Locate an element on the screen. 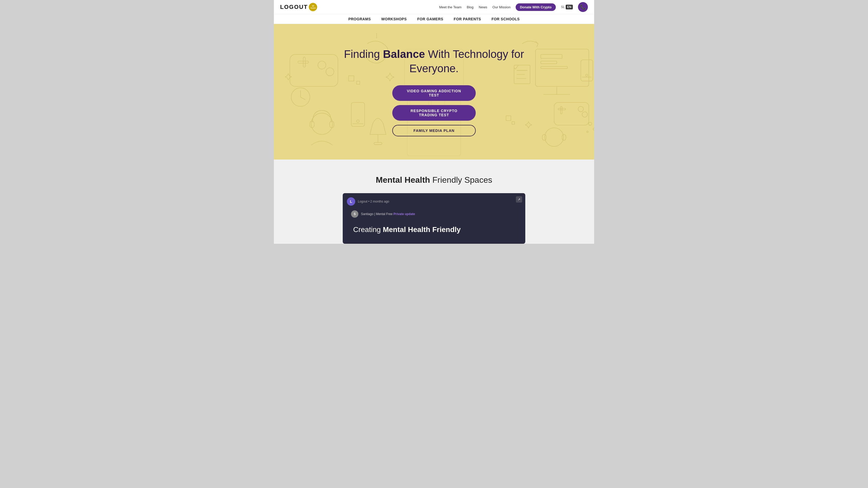 This screenshot has height=488, width=868. user-avatar-small: S is located at coordinates (355, 214).